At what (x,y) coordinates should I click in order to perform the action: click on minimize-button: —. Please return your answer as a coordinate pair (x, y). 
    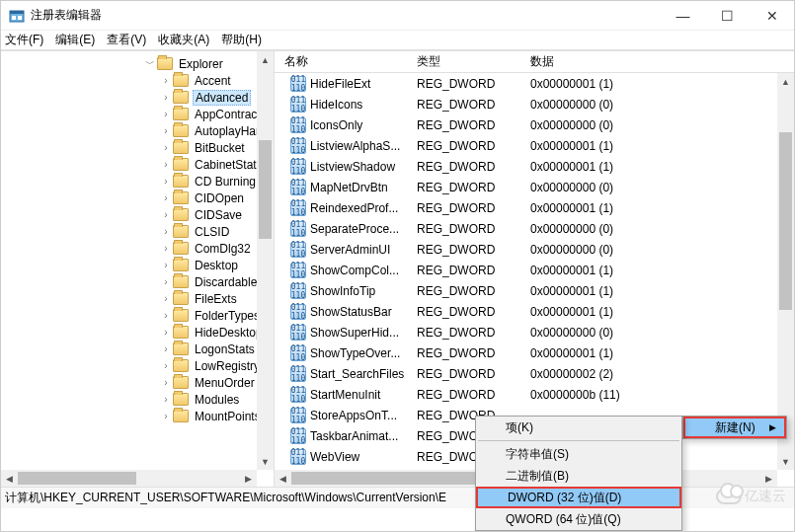
    Looking at the image, I should click on (683, 16).